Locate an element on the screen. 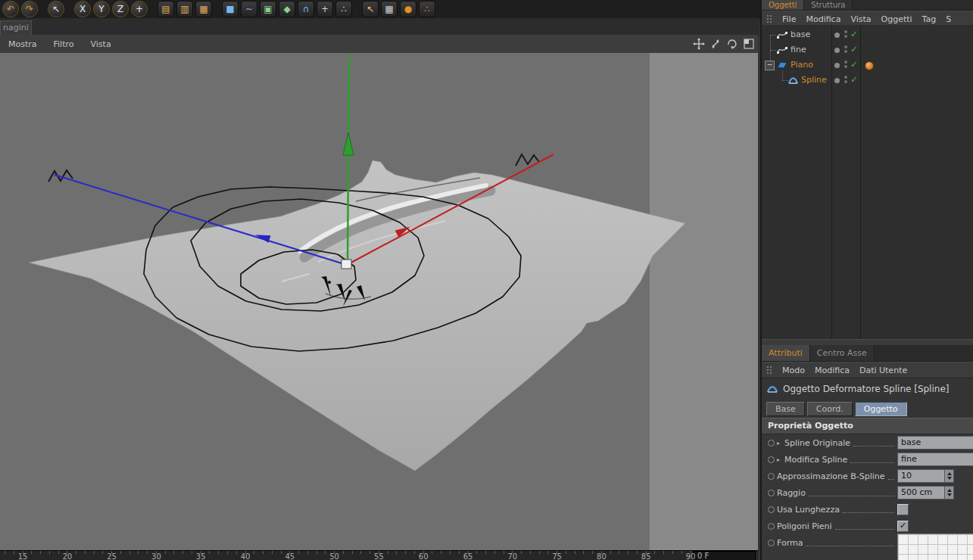 This screenshot has height=560, width=973. deformer-icon: ◆ is located at coordinates (287, 9).